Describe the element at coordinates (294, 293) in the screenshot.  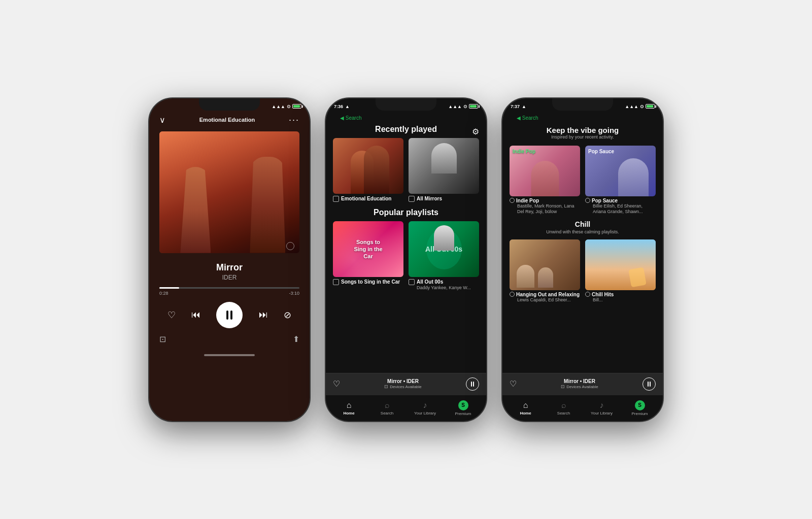
I see `time-remaining: -3:10` at that location.